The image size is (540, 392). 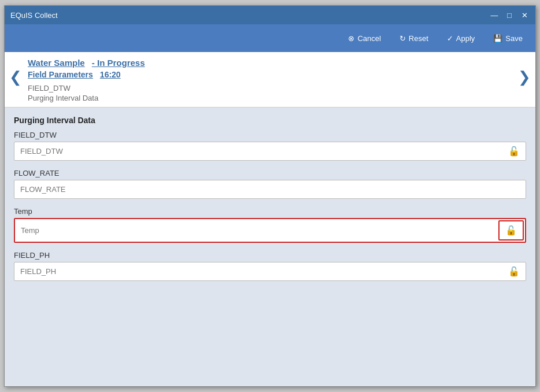 What do you see at coordinates (270, 272) in the screenshot?
I see `field-input-wrapper-field-ph: 🔓` at bounding box center [270, 272].